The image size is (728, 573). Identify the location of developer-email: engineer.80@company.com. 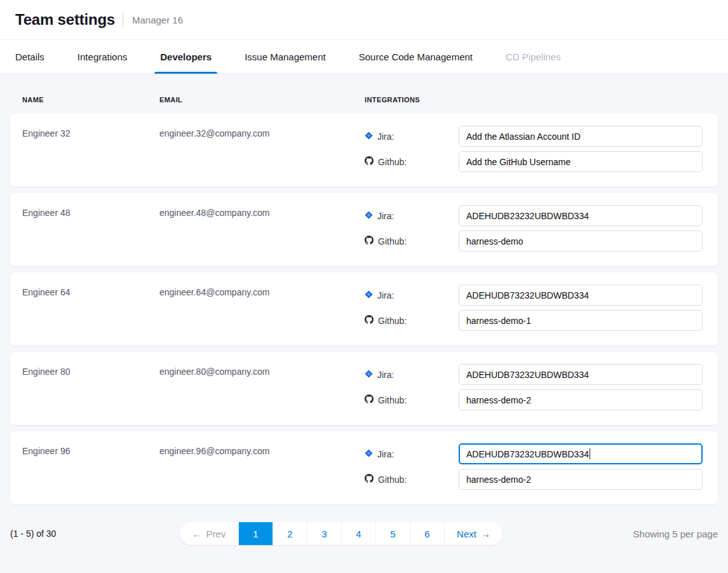
(262, 396).